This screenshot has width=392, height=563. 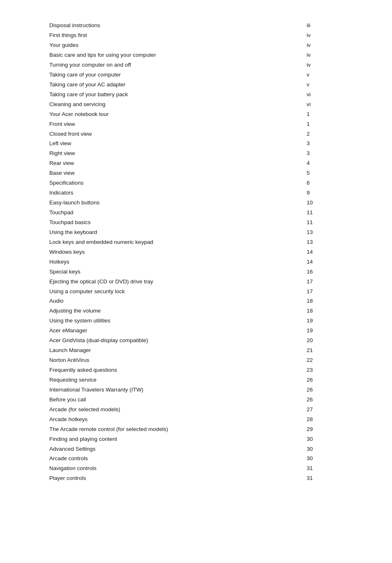 What do you see at coordinates (176, 271) in the screenshot?
I see `toc-entry-label: Special keys` at bounding box center [176, 271].